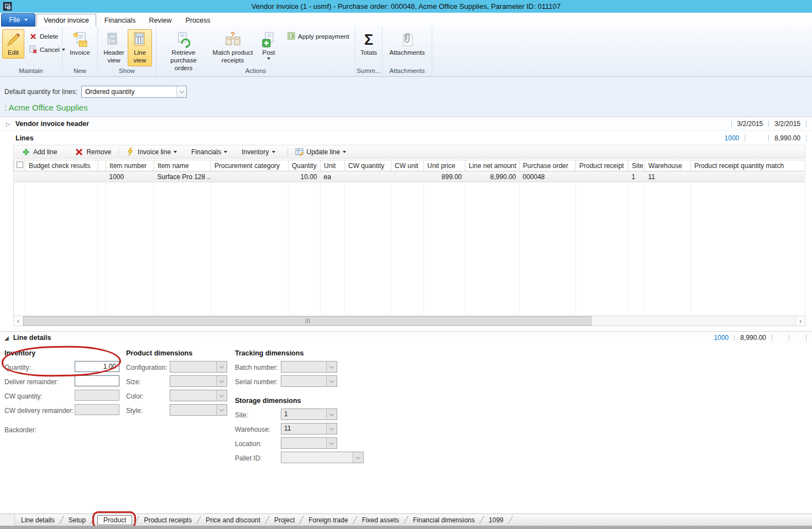 The height and width of the screenshot is (529, 812). Describe the element at coordinates (20, 353) in the screenshot. I see `inventory-group-title: Inventory` at that location.